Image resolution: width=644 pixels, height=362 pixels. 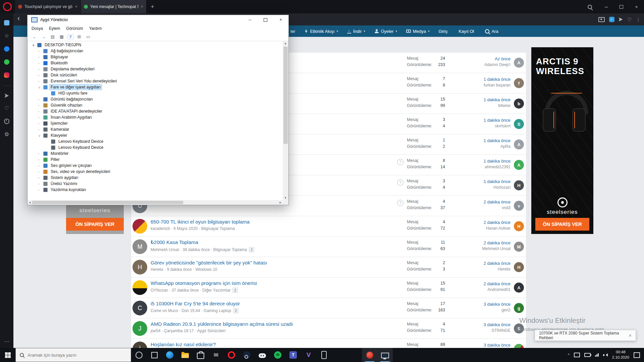 I want to click on tree-item-label: Monitörler, so click(x=60, y=154).